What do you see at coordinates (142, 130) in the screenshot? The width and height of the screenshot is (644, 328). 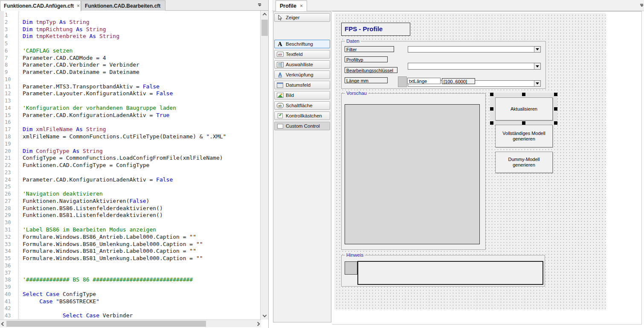 I see `code-line: Dim xmlFileName As String` at bounding box center [142, 130].